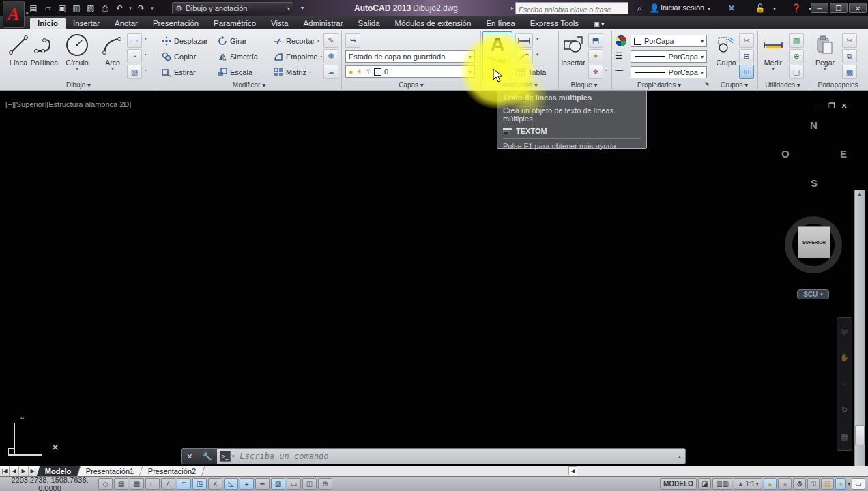 This screenshot has height=491, width=868. What do you see at coordinates (770, 484) in the screenshot?
I see `annotation-visibility-button: ▲` at bounding box center [770, 484].